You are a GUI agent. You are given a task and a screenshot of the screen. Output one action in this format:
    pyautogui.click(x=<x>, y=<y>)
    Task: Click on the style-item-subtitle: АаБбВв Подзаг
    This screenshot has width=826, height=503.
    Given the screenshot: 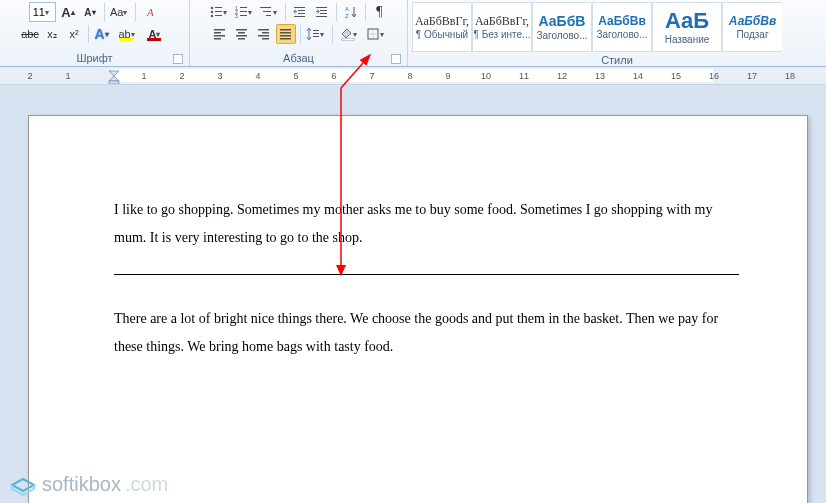 What is the action you would take?
    pyautogui.click(x=752, y=27)
    